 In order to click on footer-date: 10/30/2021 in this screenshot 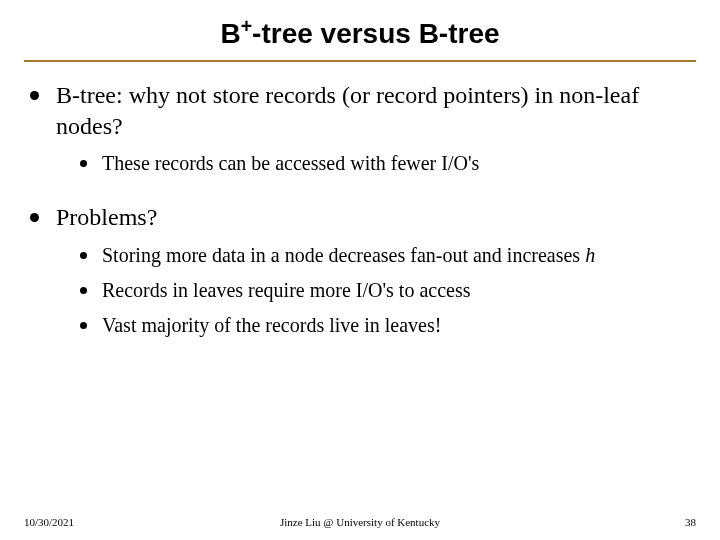, I will do `click(49, 522)`.